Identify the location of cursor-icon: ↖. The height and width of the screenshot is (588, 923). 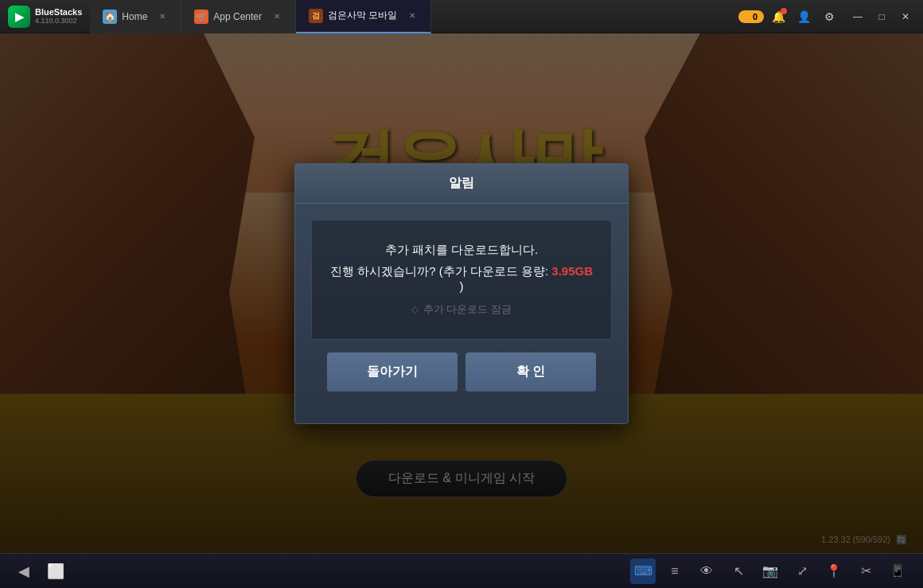
(738, 571).